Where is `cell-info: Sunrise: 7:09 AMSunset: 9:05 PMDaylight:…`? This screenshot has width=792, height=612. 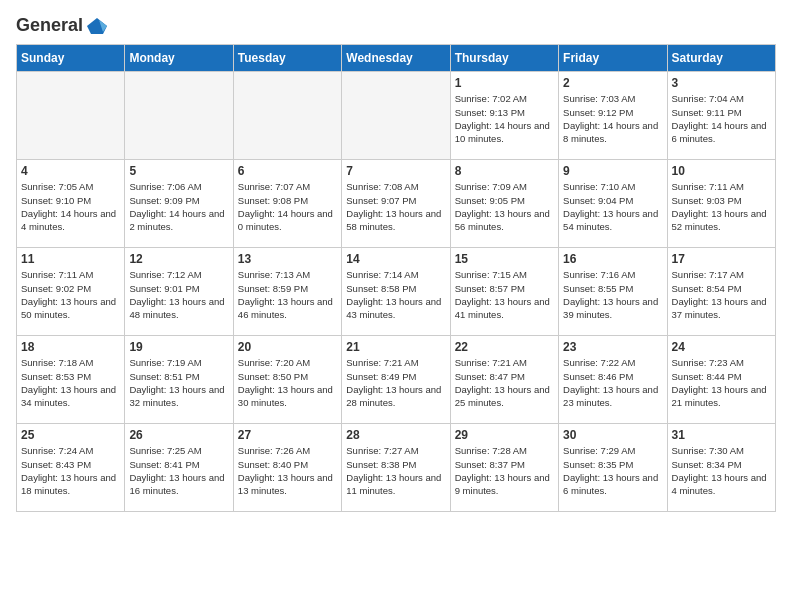
cell-info: Sunrise: 7:09 AMSunset: 9:05 PMDaylight:… is located at coordinates (504, 206).